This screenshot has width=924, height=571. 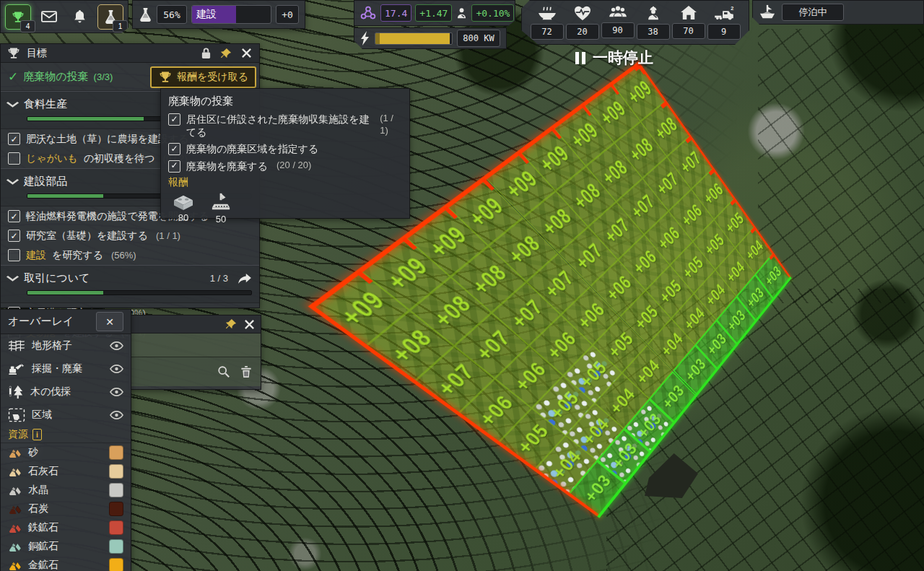 I want to click on tooltip-task-label: 廃棄物の廃棄区域を指定する, so click(x=253, y=149).